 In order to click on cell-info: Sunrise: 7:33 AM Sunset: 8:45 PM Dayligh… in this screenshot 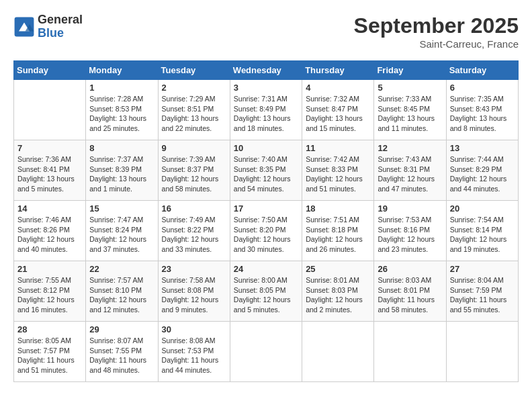, I will do `click(410, 114)`.